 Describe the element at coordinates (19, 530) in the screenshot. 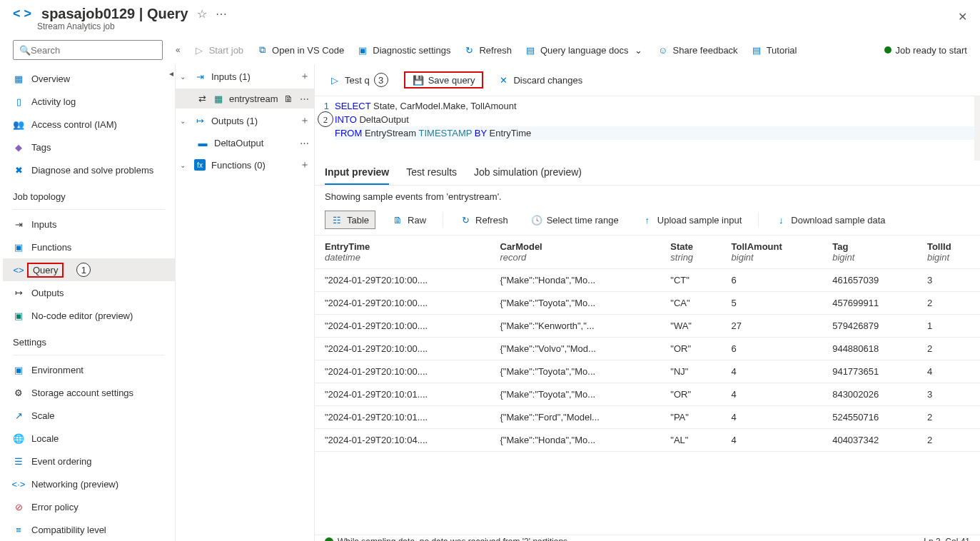

I see `compat-icon: ≡` at that location.